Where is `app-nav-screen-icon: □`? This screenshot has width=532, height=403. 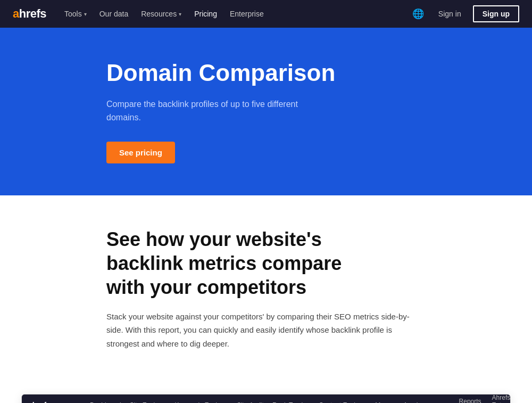 app-nav-screen-icon: □ is located at coordinates (446, 401).